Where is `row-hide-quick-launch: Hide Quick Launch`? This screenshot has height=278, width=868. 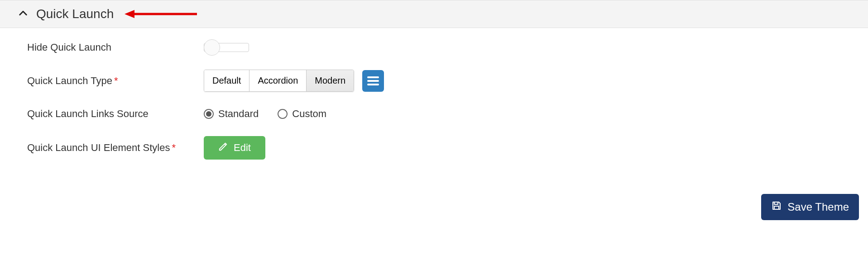 row-hide-quick-launch: Hide Quick Launch is located at coordinates (434, 47).